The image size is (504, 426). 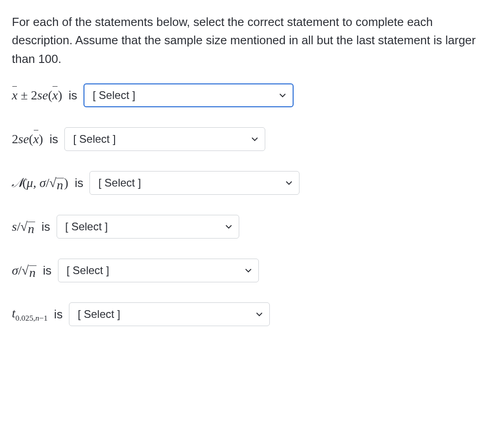 What do you see at coordinates (88, 270) in the screenshot?
I see `select-placeholder-5: [ Select ]` at bounding box center [88, 270].